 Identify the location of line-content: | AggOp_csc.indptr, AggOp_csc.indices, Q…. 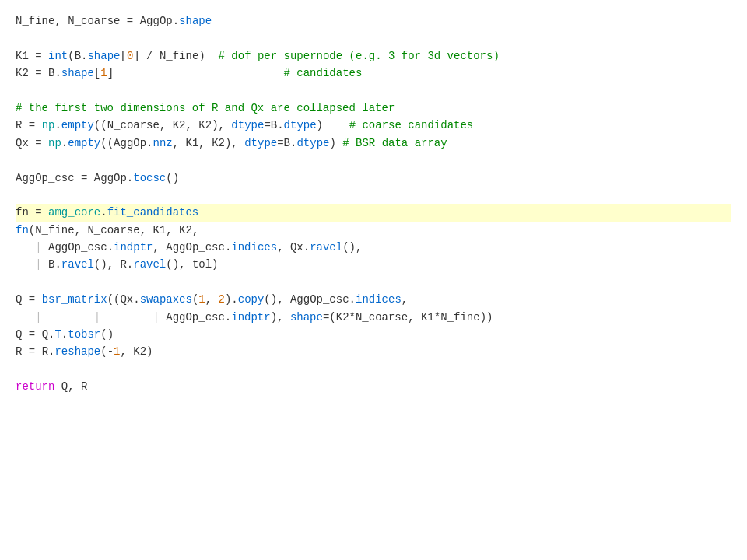
(188, 247).